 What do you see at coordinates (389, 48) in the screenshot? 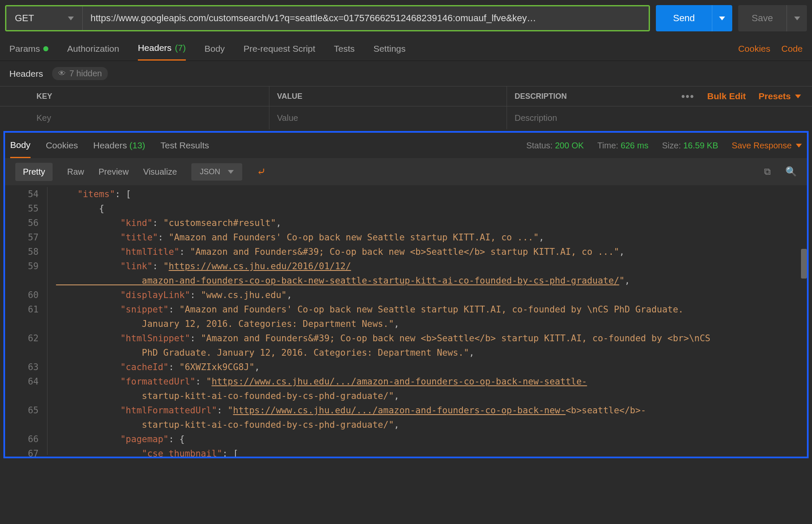
I see `tab-settings: Settings` at bounding box center [389, 48].